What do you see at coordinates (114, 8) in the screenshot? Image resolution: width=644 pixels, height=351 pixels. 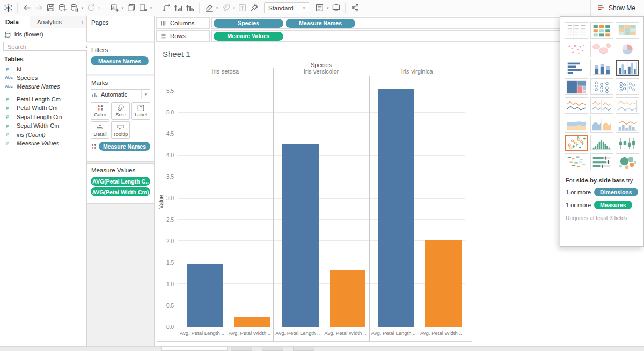 I see `new-worksheet-button` at bounding box center [114, 8].